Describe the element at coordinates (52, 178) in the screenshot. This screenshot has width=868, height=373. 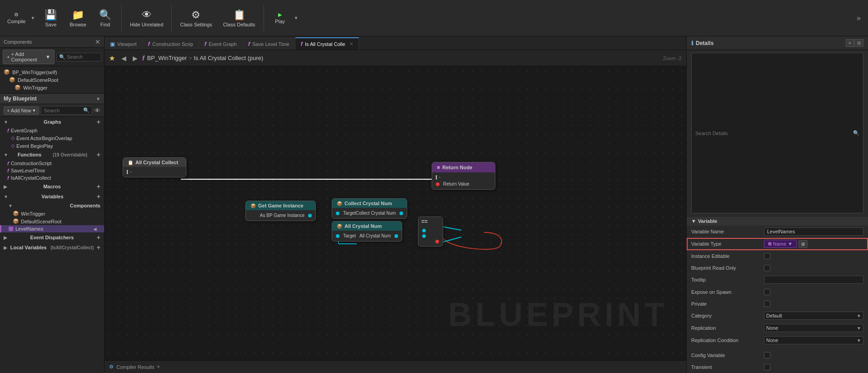
I see `is-all-crystal-item: f IsAllCrystalCollect` at that location.